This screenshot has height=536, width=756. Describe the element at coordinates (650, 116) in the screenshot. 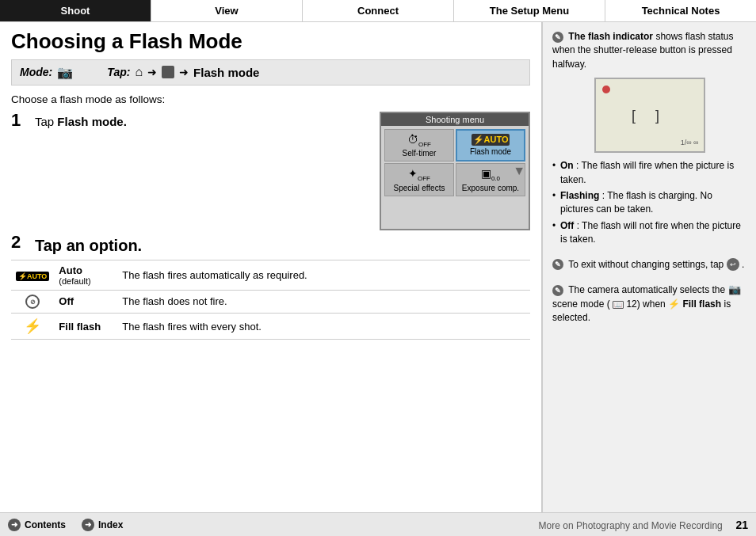

I see `viewfinder-box: [ ] 1/∞ ∞` at that location.